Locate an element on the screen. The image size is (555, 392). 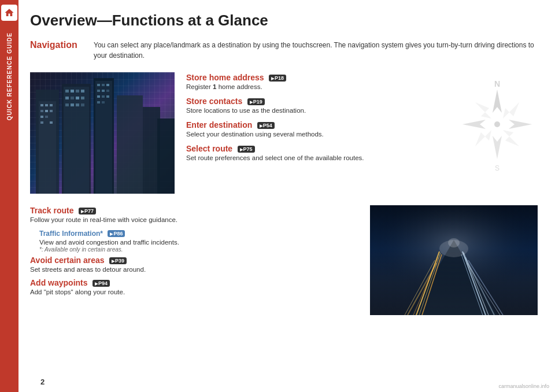
watermark: carmanualsonline.info is located at coordinates (524, 386).